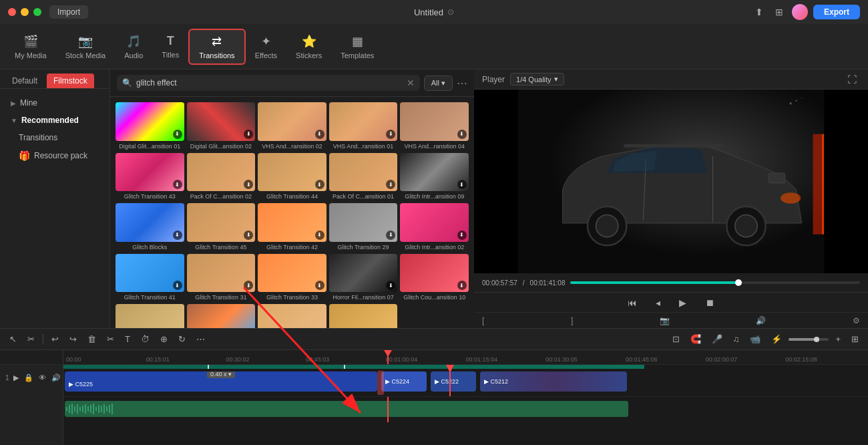  What do you see at coordinates (55, 79) in the screenshot?
I see `panel-tabs: Default Filmstock` at bounding box center [55, 79].